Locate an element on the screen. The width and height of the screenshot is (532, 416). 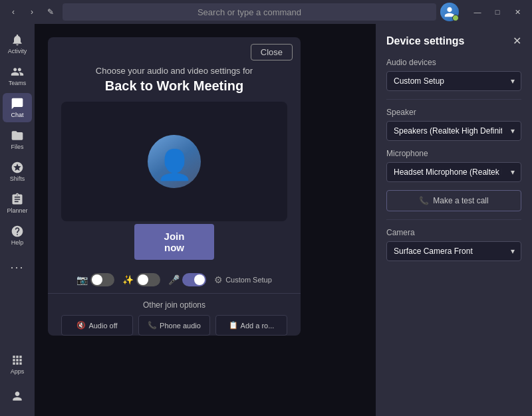
titlebar: ‹ › ✎ — □ ✕ is located at coordinates (266, 12).